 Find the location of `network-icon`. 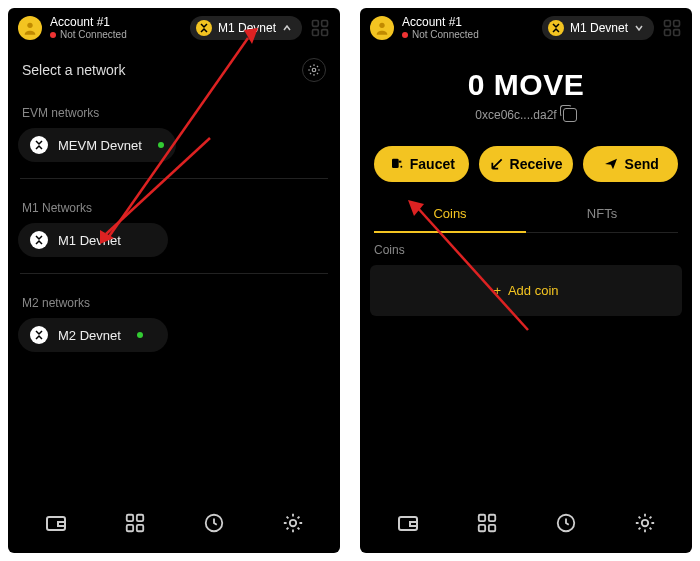

network-icon is located at coordinates (204, 28).